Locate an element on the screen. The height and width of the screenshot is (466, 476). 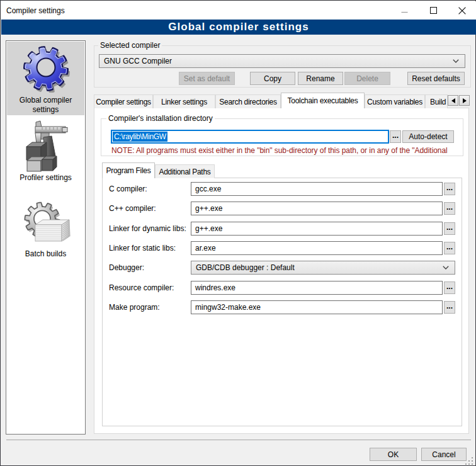
auto-detect-button: Auto-detect is located at coordinates (428, 137).